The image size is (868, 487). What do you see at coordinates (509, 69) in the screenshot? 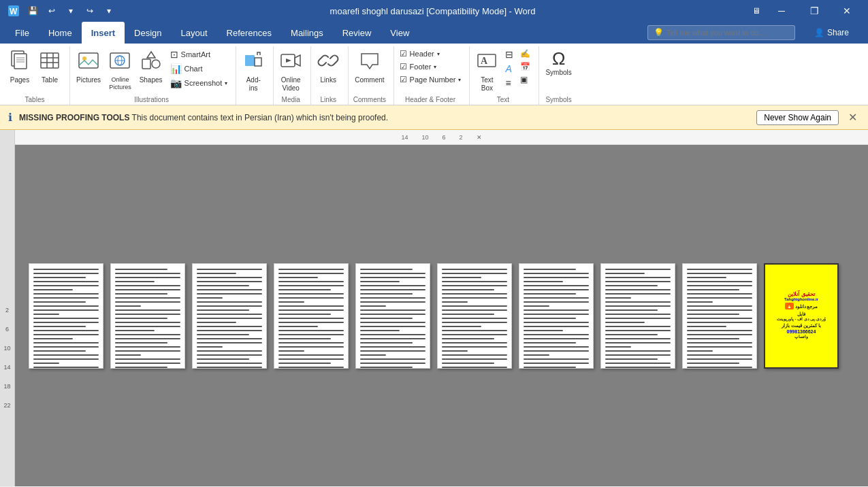
I see `text-small-group: ⊟ A ≡` at bounding box center [509, 69].